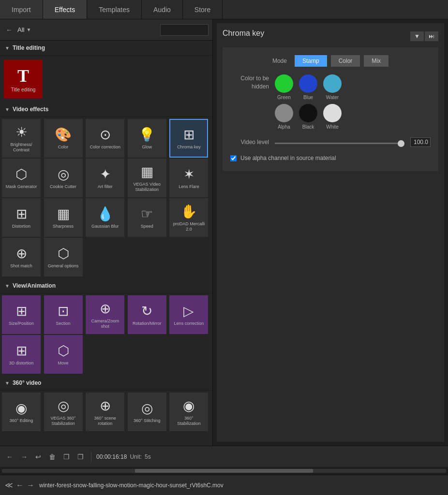  What do you see at coordinates (38, 457) in the screenshot?
I see `timeline-undo-button: ↩` at bounding box center [38, 457].